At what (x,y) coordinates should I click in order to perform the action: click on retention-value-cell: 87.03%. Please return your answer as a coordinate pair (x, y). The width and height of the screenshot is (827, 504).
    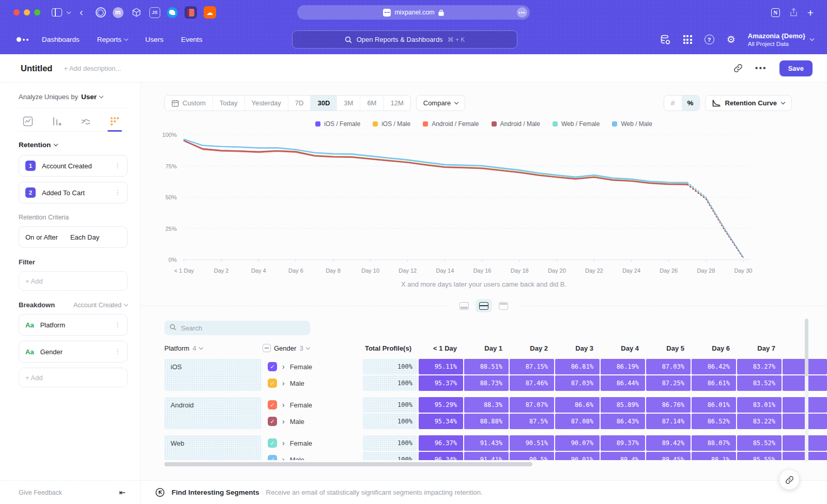
    Looking at the image, I should click on (577, 383).